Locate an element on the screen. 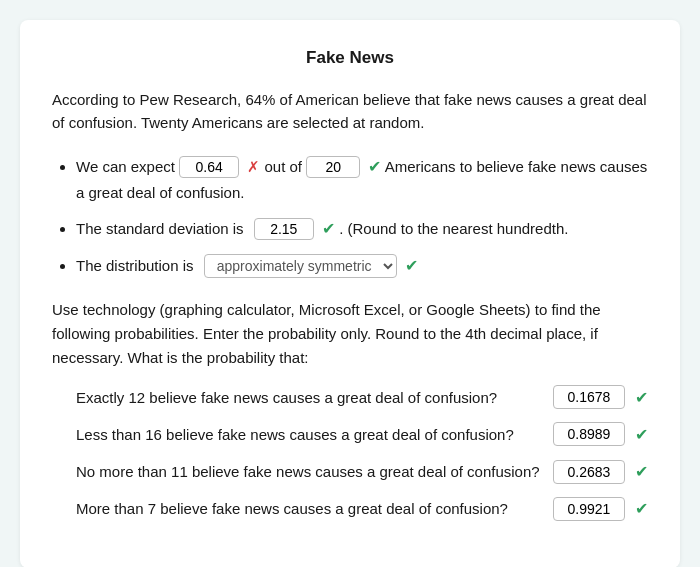 This screenshot has height=567, width=700. bullet1-middle: out of is located at coordinates (283, 166).